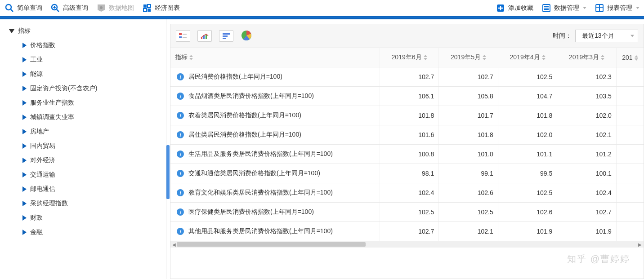 This screenshot has width=644, height=279. What do you see at coordinates (245, 134) in the screenshot?
I see `indicator-name: 居住类居民消费价格指数(上年同月=100)` at bounding box center [245, 134].